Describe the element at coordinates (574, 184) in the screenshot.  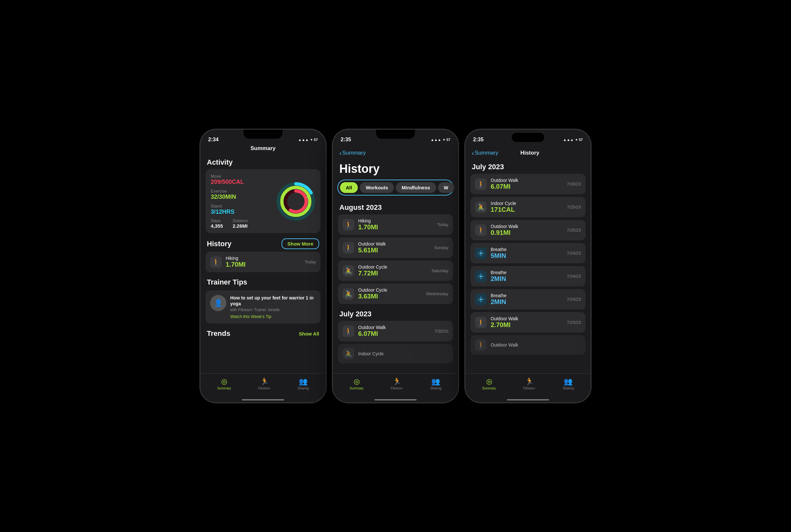
I see `history-date-3a: 7/30/23` at that location.